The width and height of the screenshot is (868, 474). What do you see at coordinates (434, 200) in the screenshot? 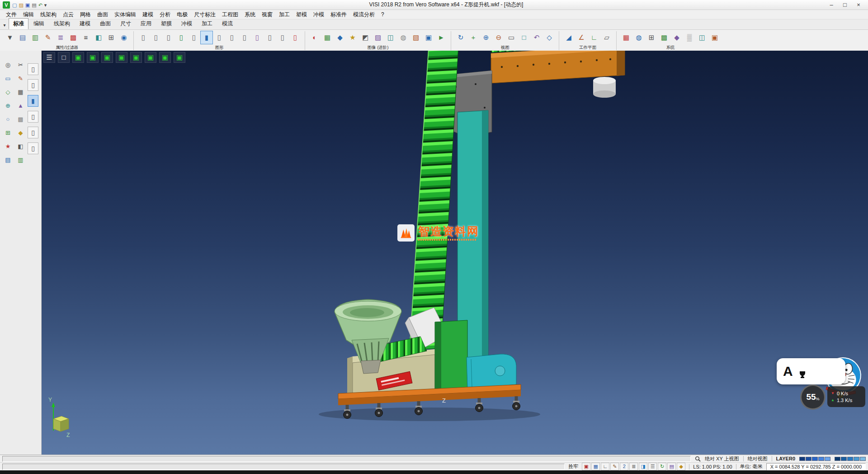
I see `conveyor-tower` at bounding box center [434, 200].